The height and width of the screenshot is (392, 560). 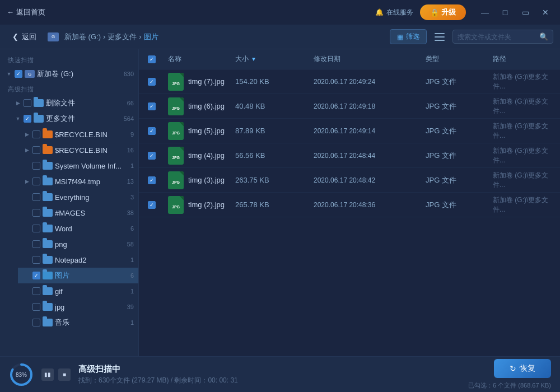 What do you see at coordinates (78, 228) in the screenshot?
I see `sidebar-item-word: ▶ Word 6` at bounding box center [78, 228].